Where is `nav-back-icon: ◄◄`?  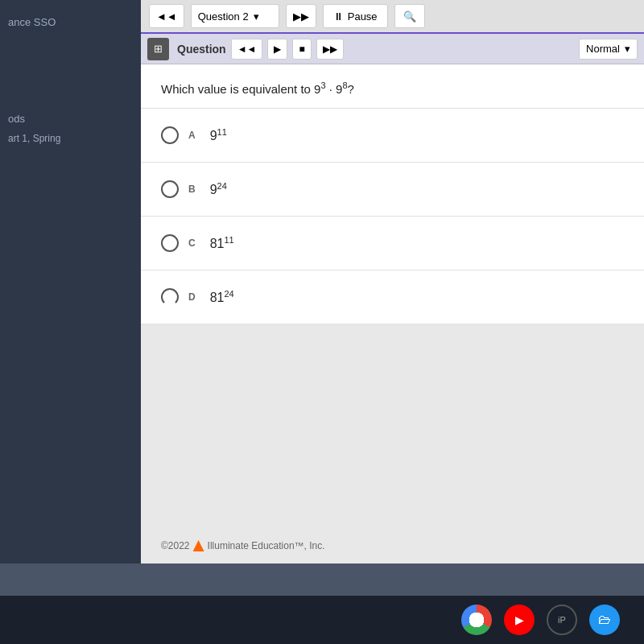 nav-back-icon: ◄◄ is located at coordinates (167, 16).